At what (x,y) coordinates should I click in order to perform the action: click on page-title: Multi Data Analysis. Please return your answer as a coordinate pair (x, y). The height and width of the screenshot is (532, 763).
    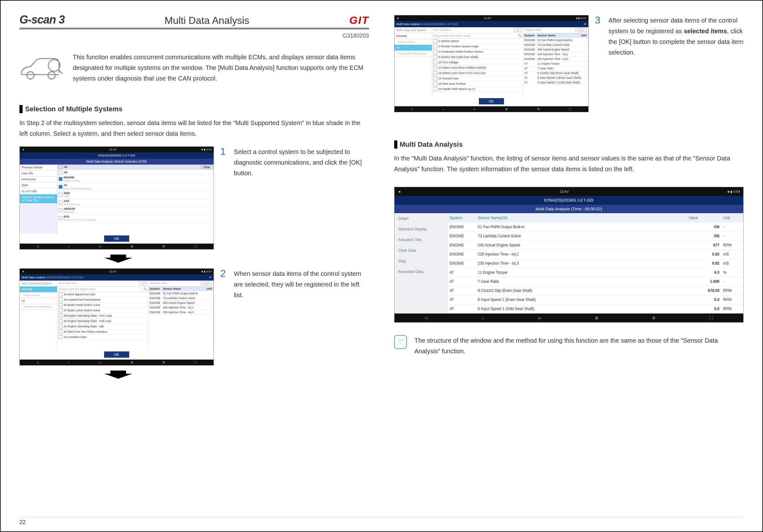
    Looking at the image, I should click on (207, 21).